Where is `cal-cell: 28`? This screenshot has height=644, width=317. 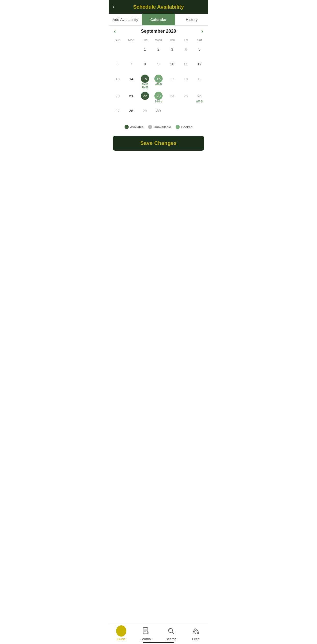
cal-cell: 28 is located at coordinates (131, 113).